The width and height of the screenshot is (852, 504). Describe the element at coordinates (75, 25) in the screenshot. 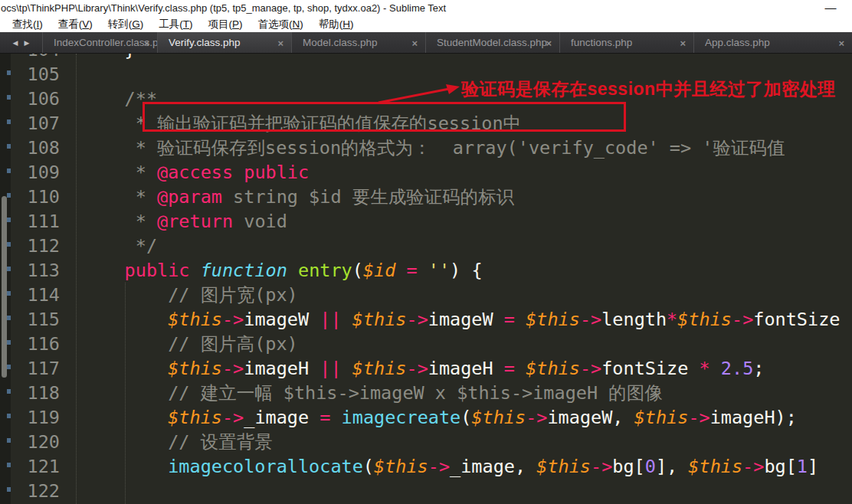

I see `menu-item-v: 查看(V)` at that location.